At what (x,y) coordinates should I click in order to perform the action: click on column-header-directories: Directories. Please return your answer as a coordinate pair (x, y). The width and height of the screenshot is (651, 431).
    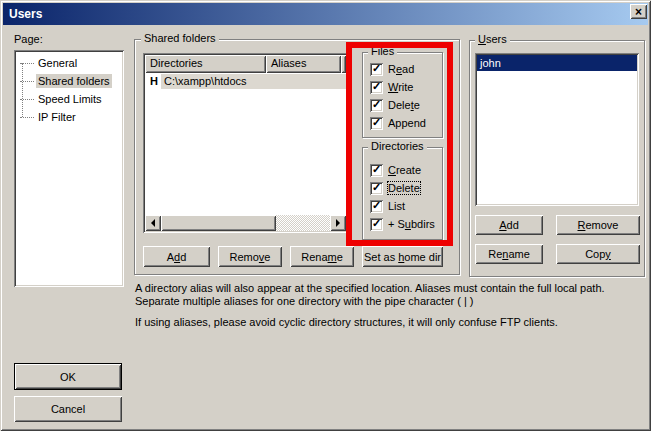
    Looking at the image, I should click on (206, 64).